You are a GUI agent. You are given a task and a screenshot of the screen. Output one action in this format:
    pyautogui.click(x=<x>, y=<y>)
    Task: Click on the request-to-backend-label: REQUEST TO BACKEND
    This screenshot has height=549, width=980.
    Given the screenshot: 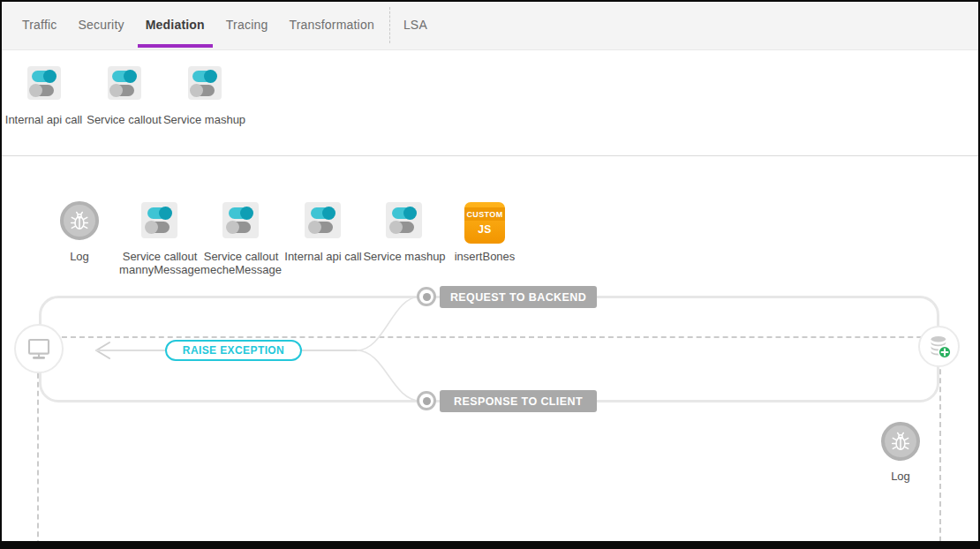 What is the action you would take?
    pyautogui.click(x=518, y=297)
    